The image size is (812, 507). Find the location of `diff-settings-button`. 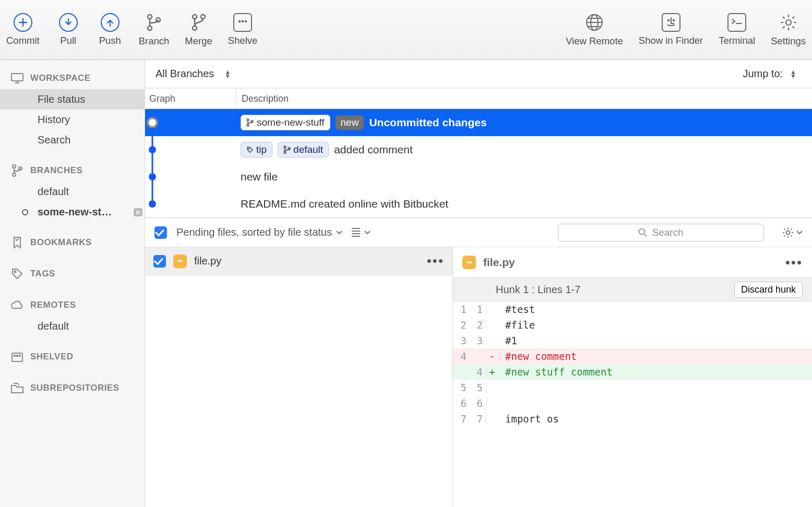

diff-settings-button is located at coordinates (792, 233).